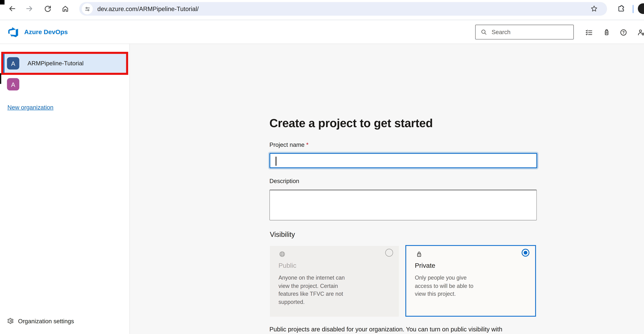 This screenshot has width=644, height=334. What do you see at coordinates (284, 181) in the screenshot?
I see `description-label: Description` at bounding box center [284, 181].